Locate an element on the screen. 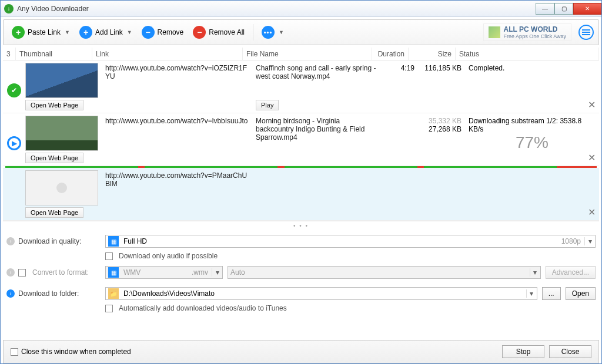 The height and width of the screenshot is (364, 602). logo-title: ALL PC WORLD is located at coordinates (535, 29).